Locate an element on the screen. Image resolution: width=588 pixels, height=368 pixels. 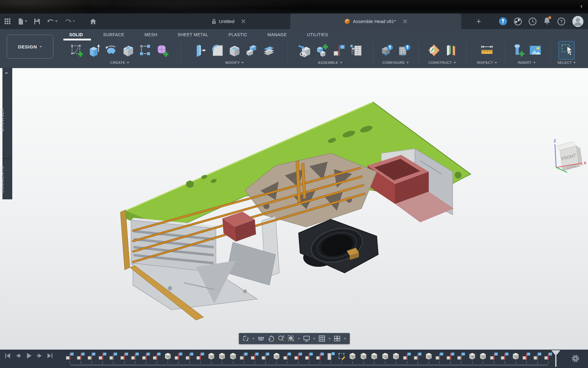
redo-button is located at coordinates (70, 21).